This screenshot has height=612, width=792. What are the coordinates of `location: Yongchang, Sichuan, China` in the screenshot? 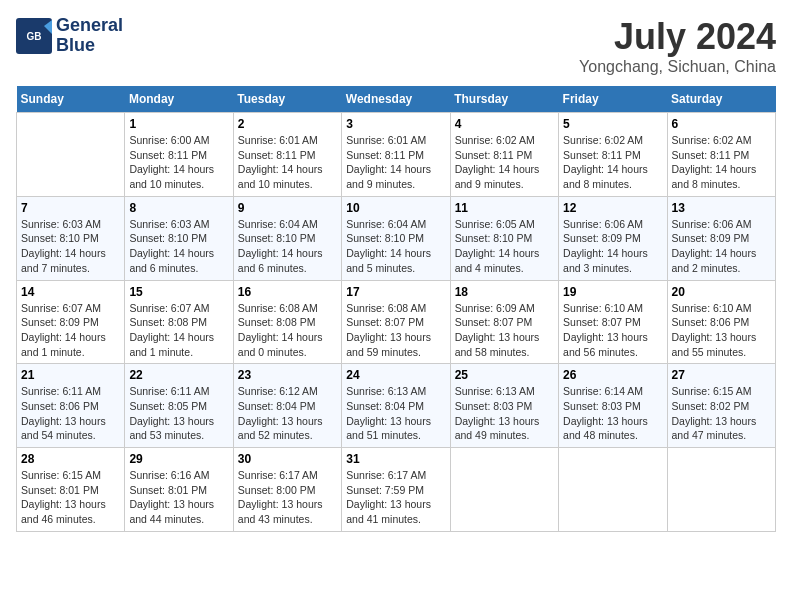 It's located at (678, 67).